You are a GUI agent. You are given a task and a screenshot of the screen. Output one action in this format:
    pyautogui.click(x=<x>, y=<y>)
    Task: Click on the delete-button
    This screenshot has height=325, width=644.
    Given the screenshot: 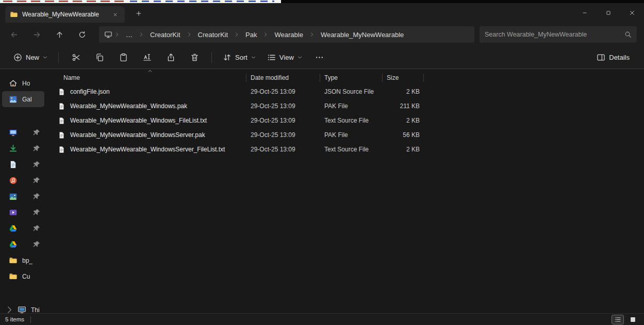 What is the action you would take?
    pyautogui.click(x=194, y=58)
    